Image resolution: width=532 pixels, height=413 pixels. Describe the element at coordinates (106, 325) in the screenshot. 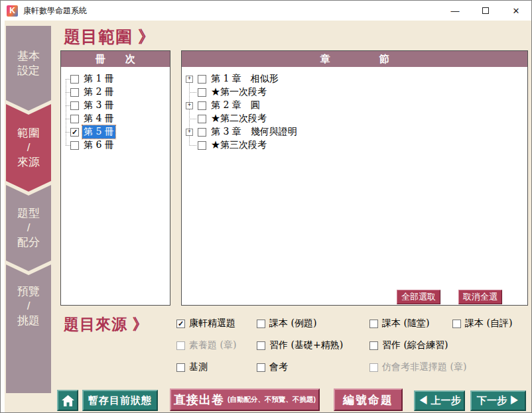

I see `source-heading: 題目來源 》` at that location.